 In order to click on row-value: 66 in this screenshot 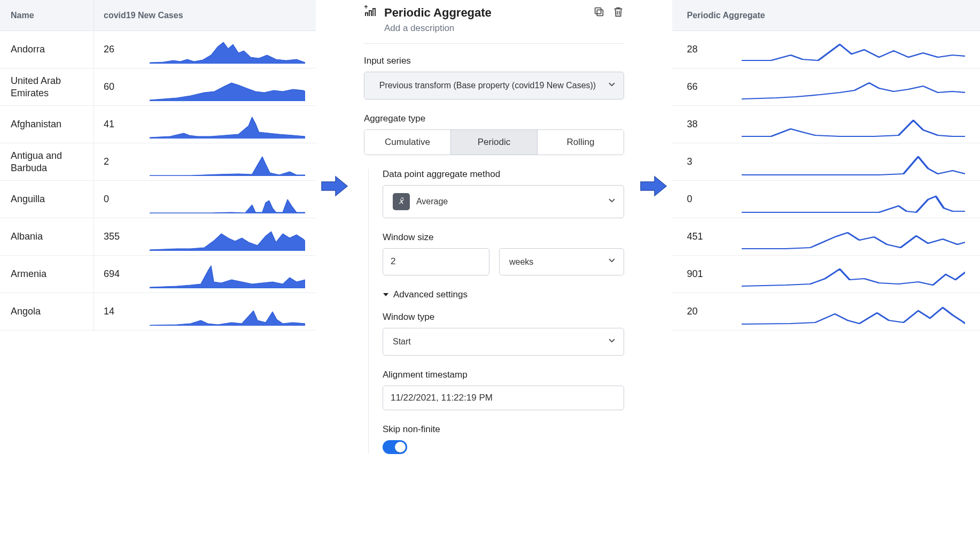, I will do `click(707, 87)`.